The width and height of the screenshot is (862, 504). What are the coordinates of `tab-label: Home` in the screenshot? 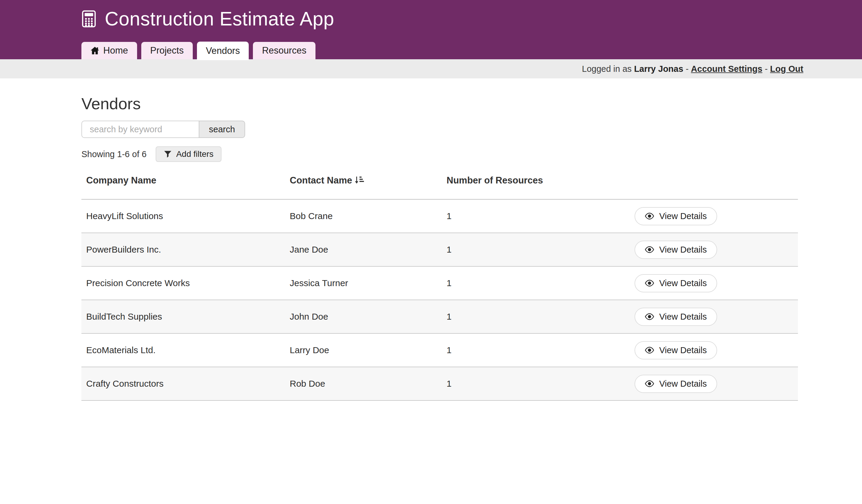 It's located at (116, 51).